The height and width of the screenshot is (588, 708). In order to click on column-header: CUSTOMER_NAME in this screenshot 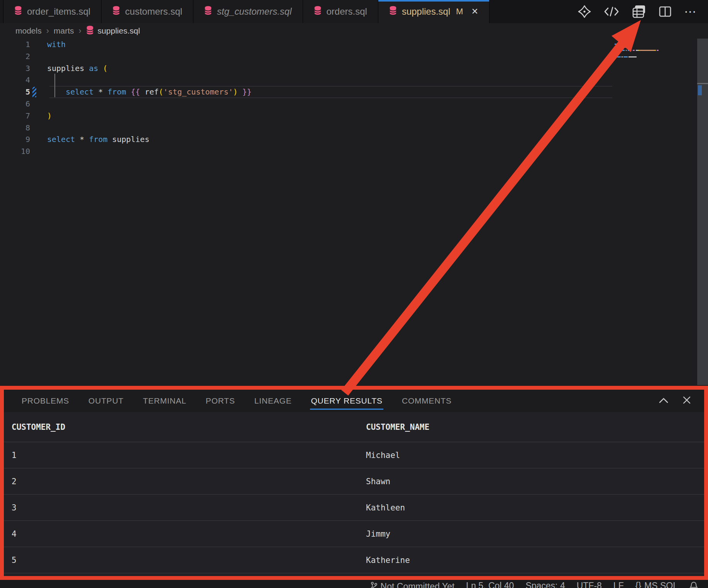, I will do `click(398, 427)`.